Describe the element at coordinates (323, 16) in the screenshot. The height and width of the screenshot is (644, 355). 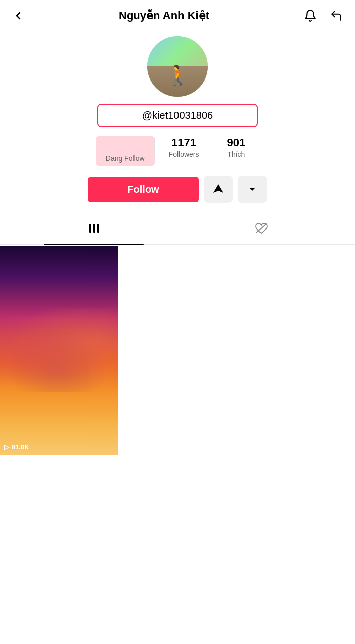
I see `nav-right` at that location.